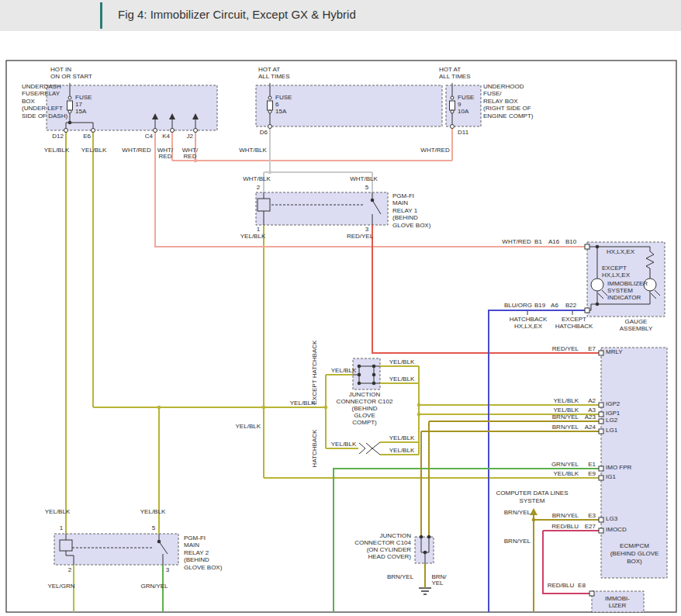  What do you see at coordinates (634, 462) in the screenshot?
I see `ecm-pcm-box` at bounding box center [634, 462].